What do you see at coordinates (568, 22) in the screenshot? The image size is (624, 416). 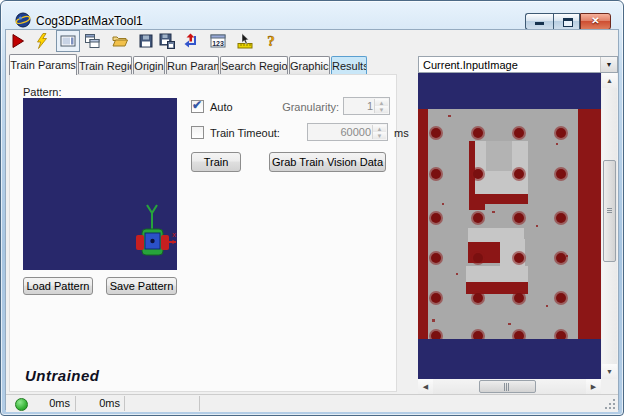 I see `restore-icon` at bounding box center [568, 22].